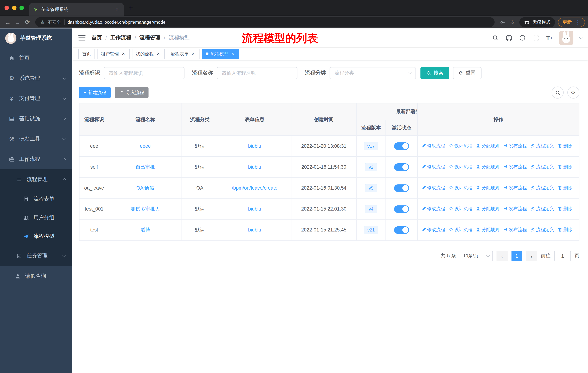 This screenshot has width=588, height=373. What do you see at coordinates (144, 73) in the screenshot?
I see `process-id-input` at bounding box center [144, 73].